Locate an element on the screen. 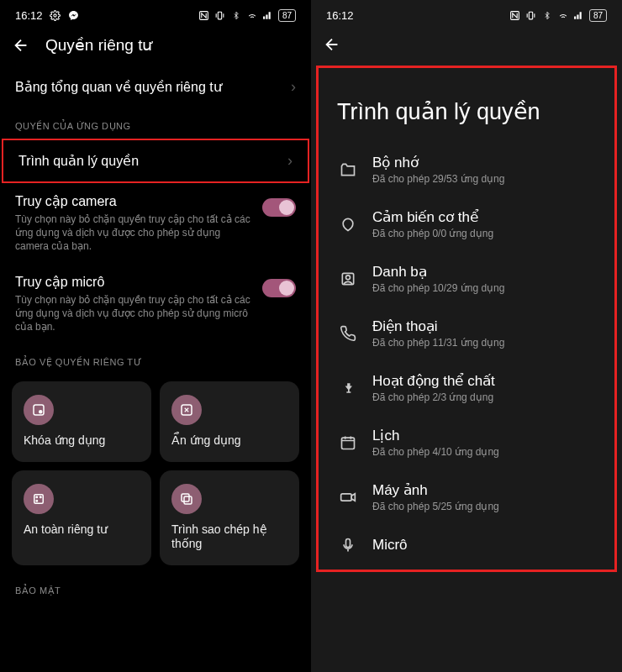  toggle-title: Truy cập micrô is located at coordinates (134, 282).